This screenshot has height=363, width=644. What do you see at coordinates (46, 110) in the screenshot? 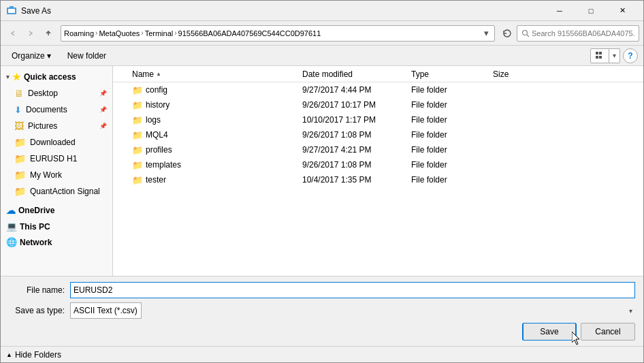
I see `documents-label: Documents` at bounding box center [46, 110].